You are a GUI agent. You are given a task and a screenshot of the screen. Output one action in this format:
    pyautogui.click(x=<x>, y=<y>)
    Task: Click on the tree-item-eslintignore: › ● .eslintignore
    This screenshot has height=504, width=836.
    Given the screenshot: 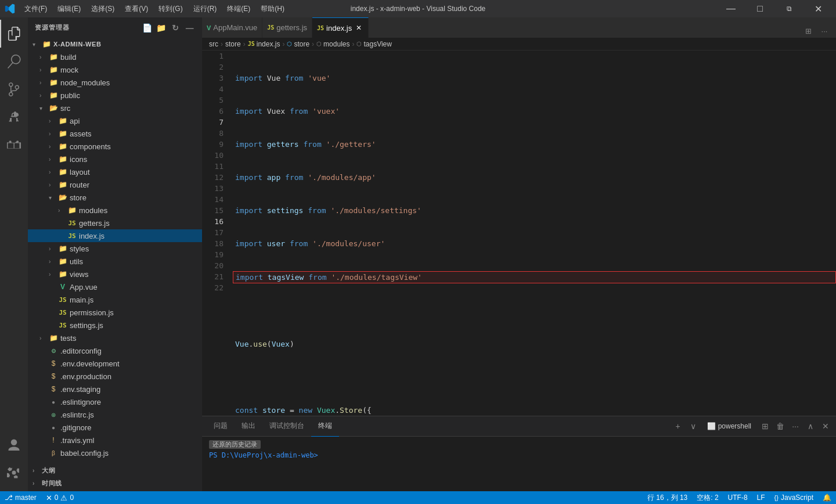 What is the action you would take?
    pyautogui.click(x=115, y=402)
    